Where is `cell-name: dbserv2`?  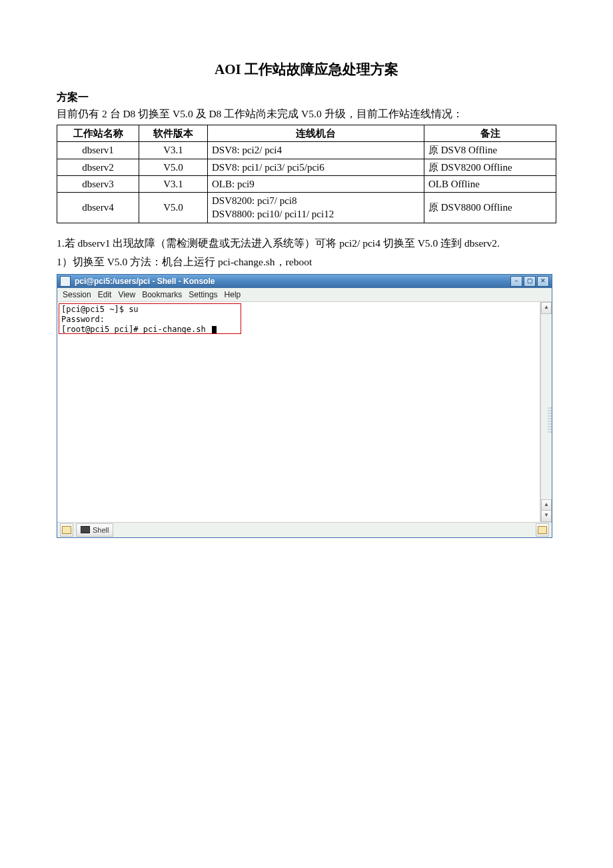 cell-name: dbserv2 is located at coordinates (99, 167).